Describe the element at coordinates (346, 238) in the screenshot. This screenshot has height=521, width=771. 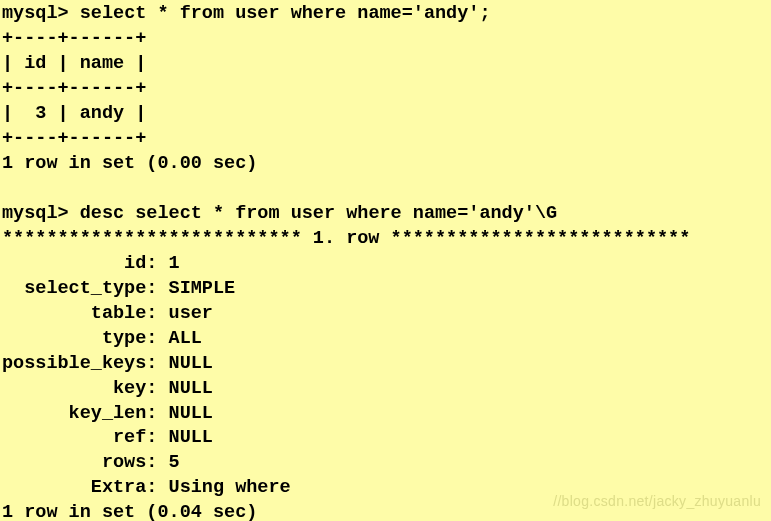
I see `row-banner: *************************** 1. row *****…` at that location.